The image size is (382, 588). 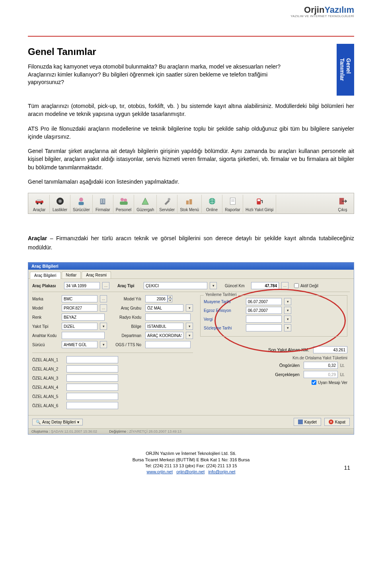 I want to click on anahtar-input, so click(x=83, y=335).